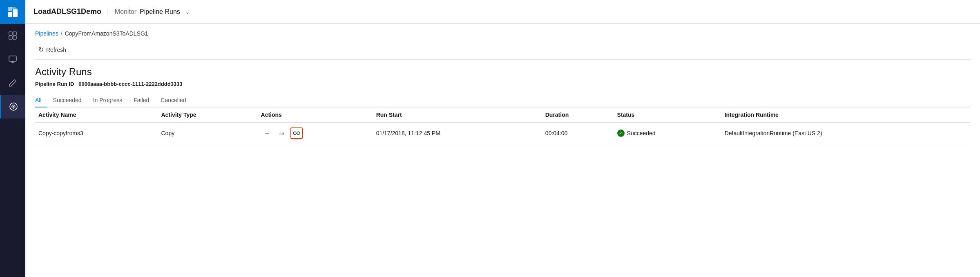 This screenshot has height=277, width=980. What do you see at coordinates (67, 101) in the screenshot?
I see `tab-succeeded: Succeeded` at bounding box center [67, 101].